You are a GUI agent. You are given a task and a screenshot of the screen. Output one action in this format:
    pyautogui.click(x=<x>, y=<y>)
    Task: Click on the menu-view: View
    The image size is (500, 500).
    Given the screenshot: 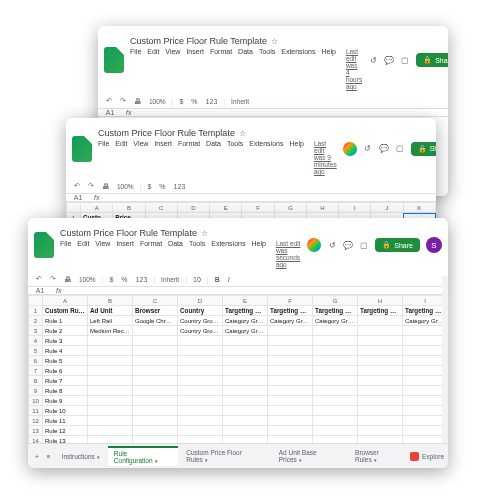 What is the action you would take?
    pyautogui.click(x=172, y=70)
    